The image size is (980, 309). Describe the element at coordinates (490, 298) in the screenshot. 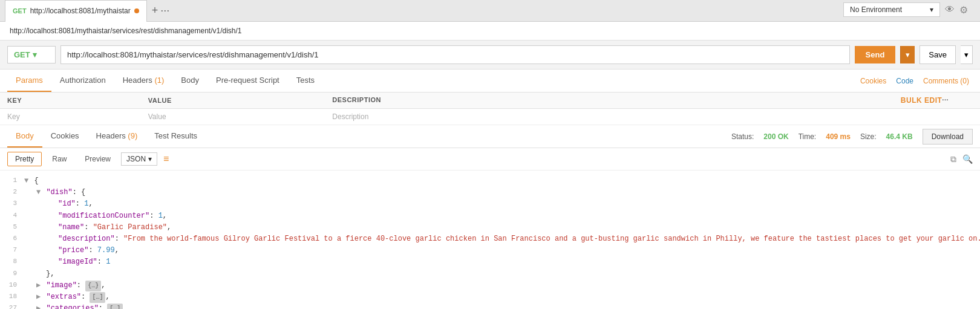

I see `code-line-18: 18 ▶ "extras": […],` at that location.